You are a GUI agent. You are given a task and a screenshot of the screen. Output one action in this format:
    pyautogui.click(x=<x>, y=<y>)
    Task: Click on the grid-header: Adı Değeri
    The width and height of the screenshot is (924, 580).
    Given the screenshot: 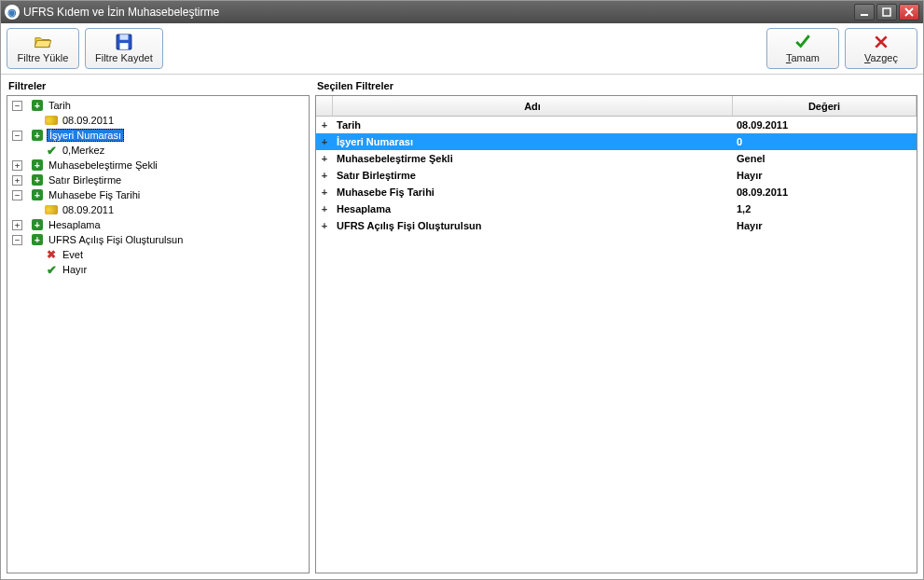 What is the action you would take?
    pyautogui.click(x=616, y=106)
    